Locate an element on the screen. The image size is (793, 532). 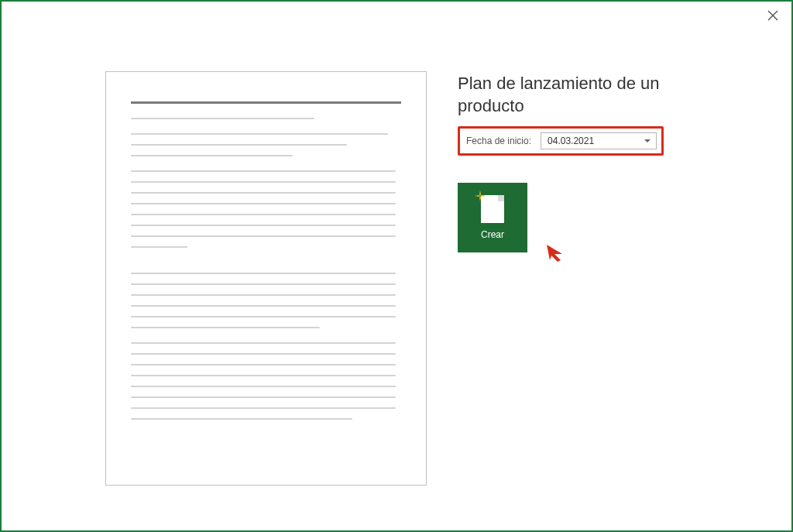
start-date-label: Fecha de inicio: is located at coordinates (499, 141).